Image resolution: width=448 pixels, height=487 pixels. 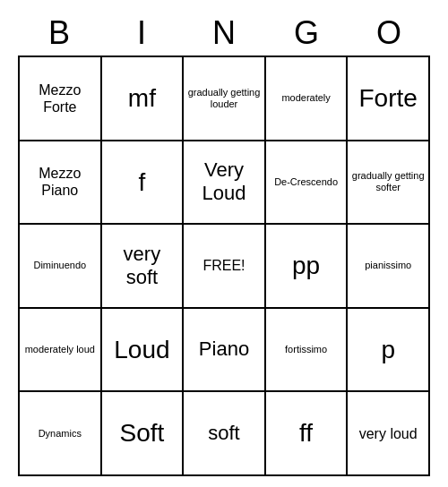 I want to click on bingo-cell-5: Mezzo Piano, so click(x=61, y=184).